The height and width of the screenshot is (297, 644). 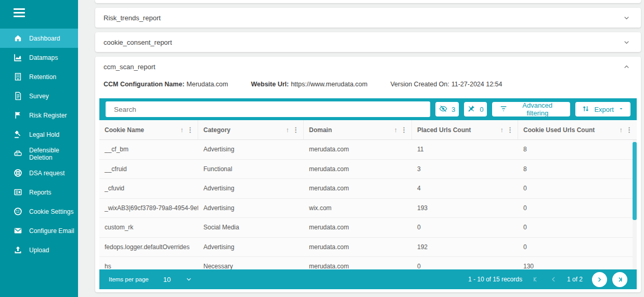 I want to click on advanced-filtering-button: Advanced filtering, so click(x=531, y=109).